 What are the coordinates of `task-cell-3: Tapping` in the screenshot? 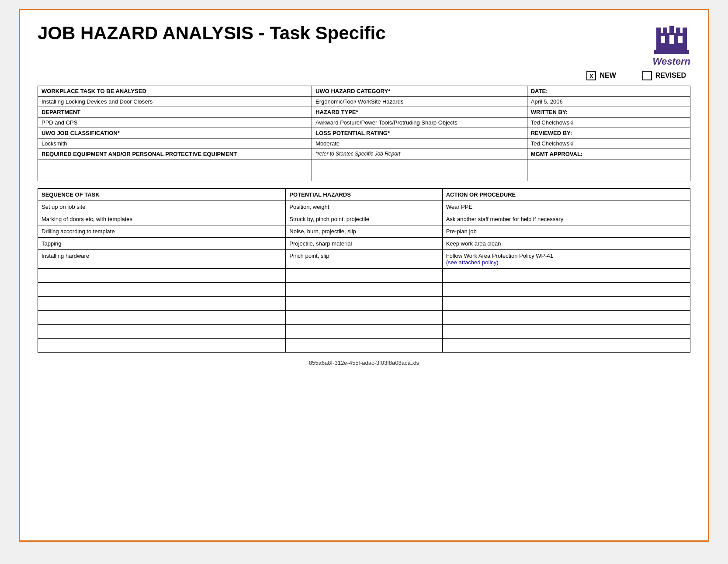 It's located at (162, 244).